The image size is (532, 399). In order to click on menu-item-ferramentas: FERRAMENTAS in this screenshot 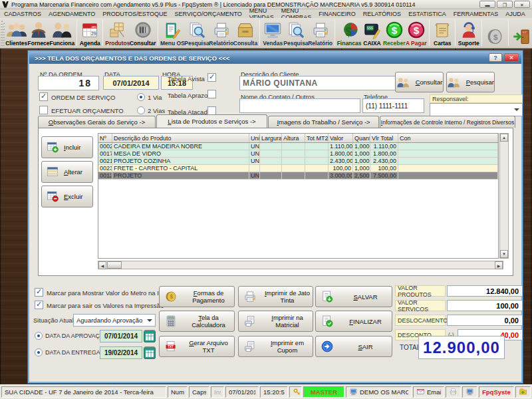, I will do `click(476, 14)`.